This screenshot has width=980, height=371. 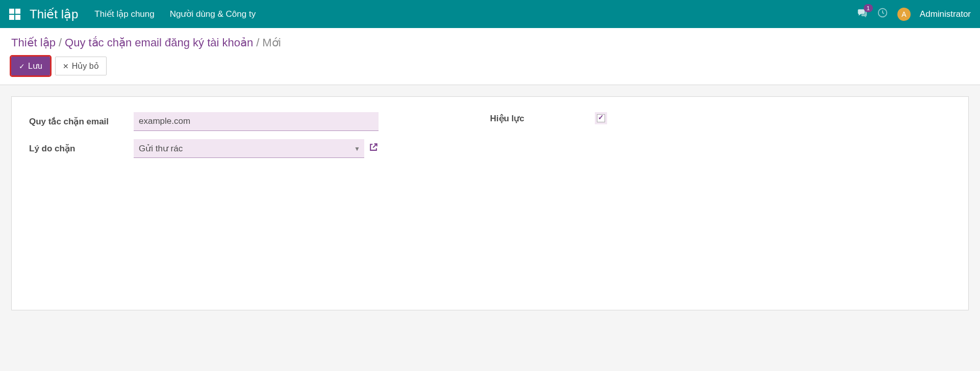 What do you see at coordinates (945, 14) in the screenshot?
I see `user-menu: Administrator` at bounding box center [945, 14].